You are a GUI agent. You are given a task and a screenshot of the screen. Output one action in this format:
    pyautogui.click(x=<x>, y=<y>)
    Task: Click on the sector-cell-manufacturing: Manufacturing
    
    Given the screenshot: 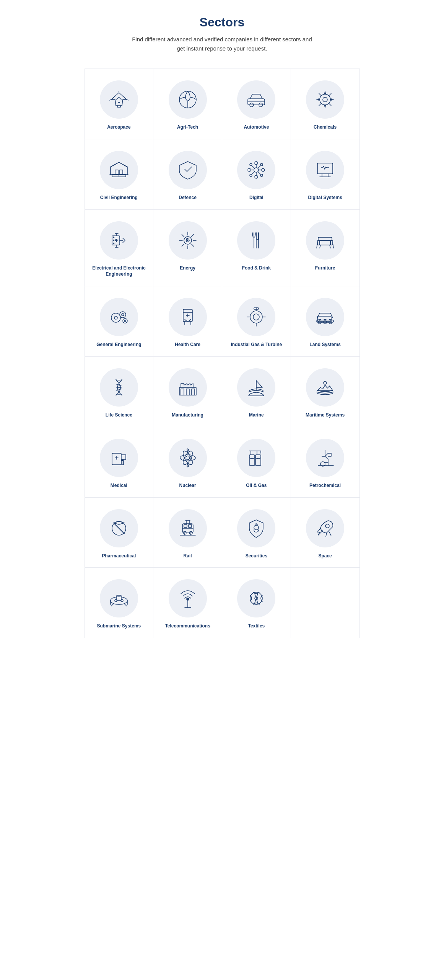 What is the action you would take?
    pyautogui.click(x=188, y=392)
    